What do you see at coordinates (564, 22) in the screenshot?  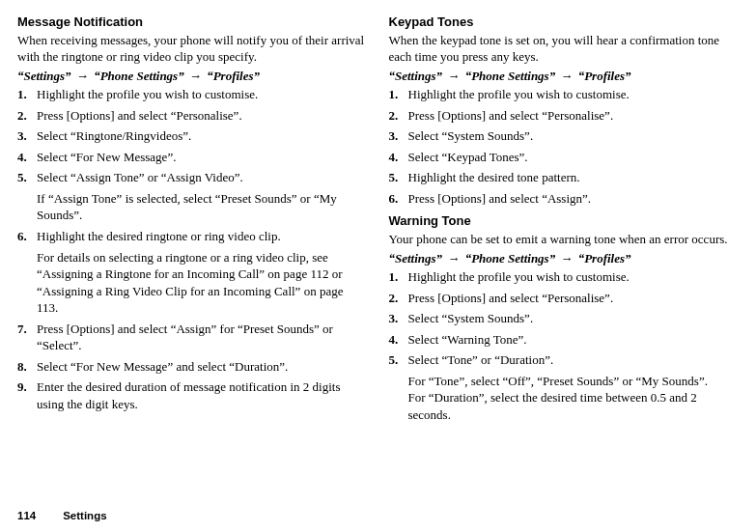 I see `heading-keypad-tones: Keypad Tones` at bounding box center [564, 22].